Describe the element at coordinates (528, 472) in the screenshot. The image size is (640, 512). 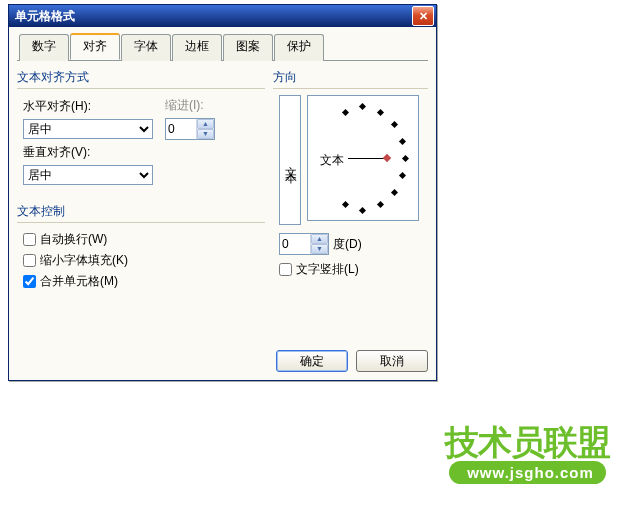
I see `watermark-url: www.jsgho.com` at that location.